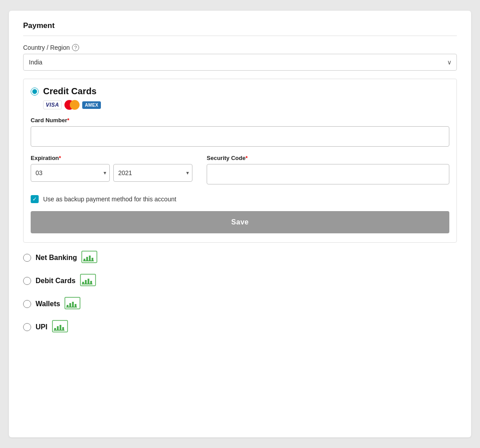  What do you see at coordinates (52, 105) in the screenshot?
I see `visa-icon: VISA` at bounding box center [52, 105].